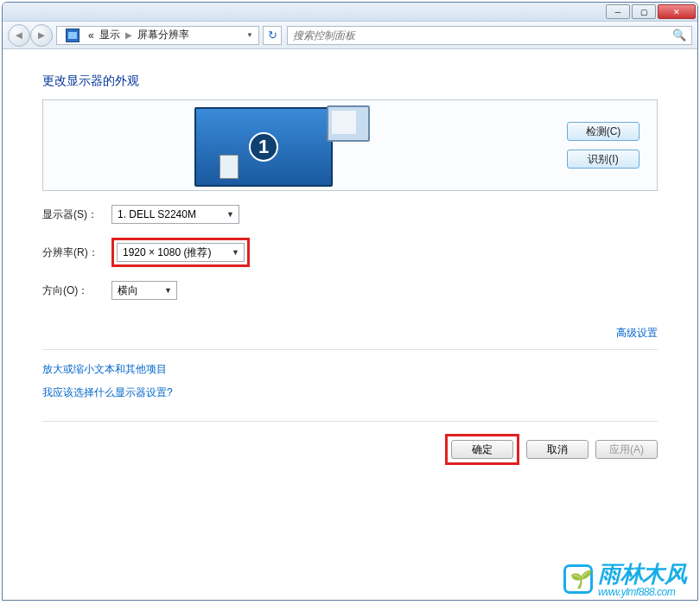  Describe the element at coordinates (348, 124) in the screenshot. I see `monitor-secondary` at that location.